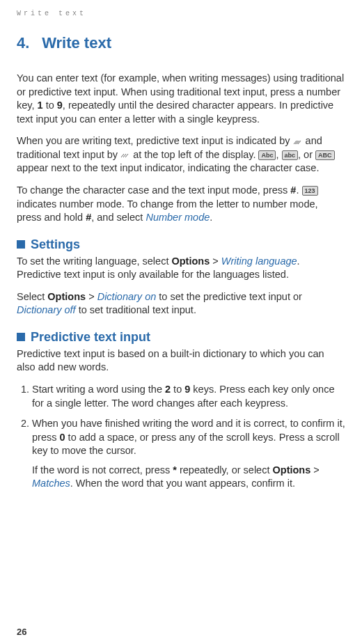  Describe the element at coordinates (52, 483) in the screenshot. I see `matches-option: Matches` at that location.